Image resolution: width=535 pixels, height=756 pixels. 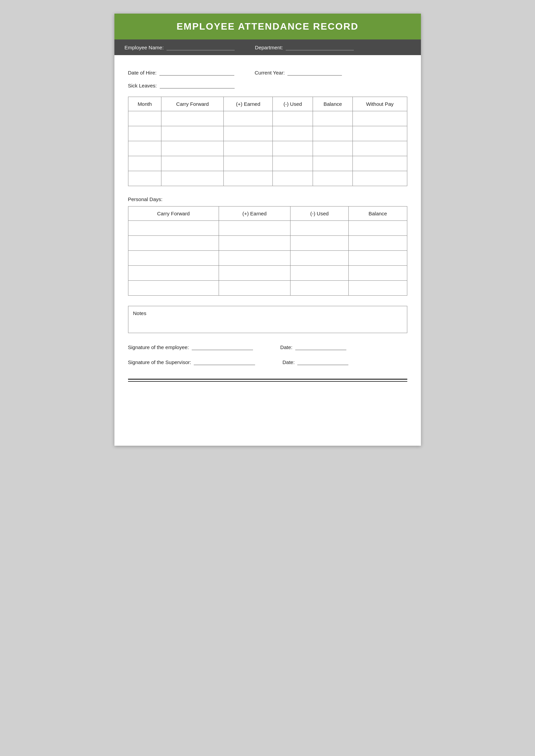 I want to click on date-of-hire-label: Date of Hire:, so click(x=142, y=73).